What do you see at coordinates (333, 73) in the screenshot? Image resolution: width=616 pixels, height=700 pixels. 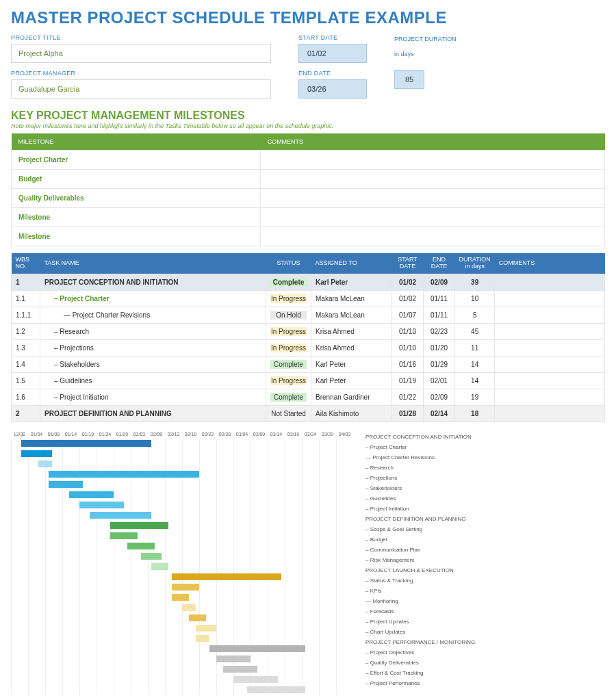 I see `end-date-label: END DATE` at bounding box center [333, 73].